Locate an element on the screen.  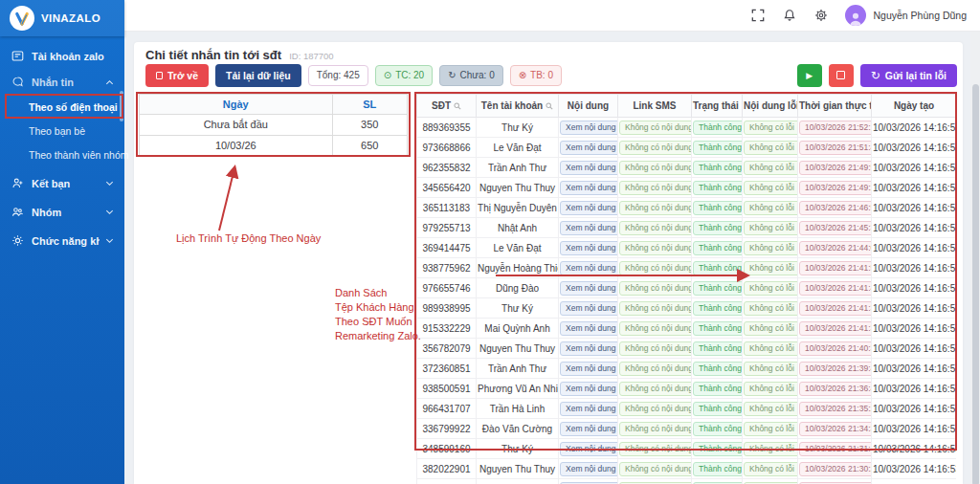
stop-button is located at coordinates (841, 76).